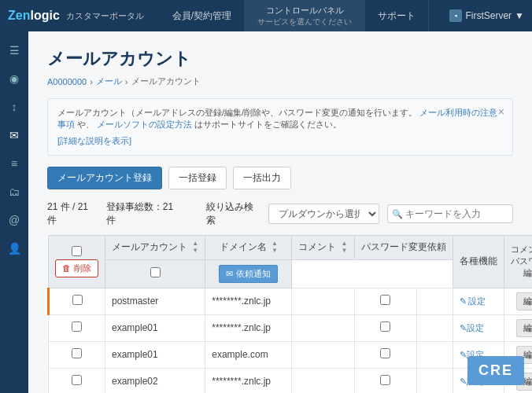 The width and height of the screenshot is (532, 393). What do you see at coordinates (105, 178) in the screenshot?
I see `register-button: メールアカウント登録` at bounding box center [105, 178].